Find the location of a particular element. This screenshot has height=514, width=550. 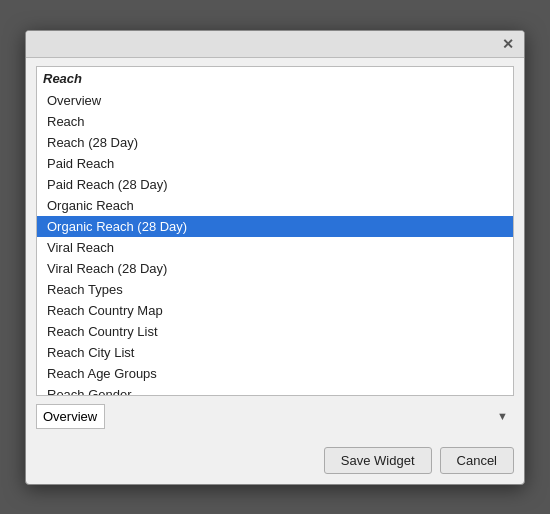

chevron-down-icon: ▼ is located at coordinates (502, 416).